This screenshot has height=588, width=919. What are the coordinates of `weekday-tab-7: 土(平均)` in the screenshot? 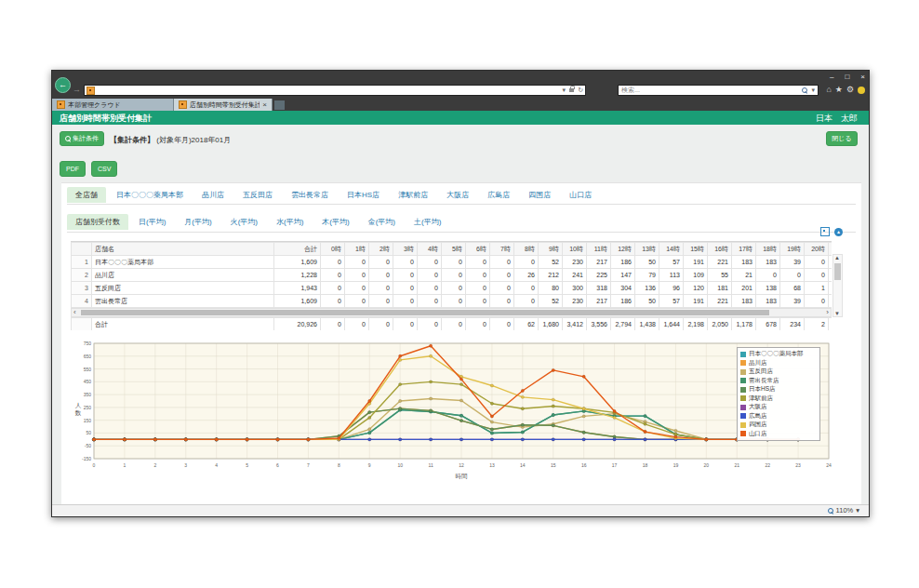 It's located at (428, 221).